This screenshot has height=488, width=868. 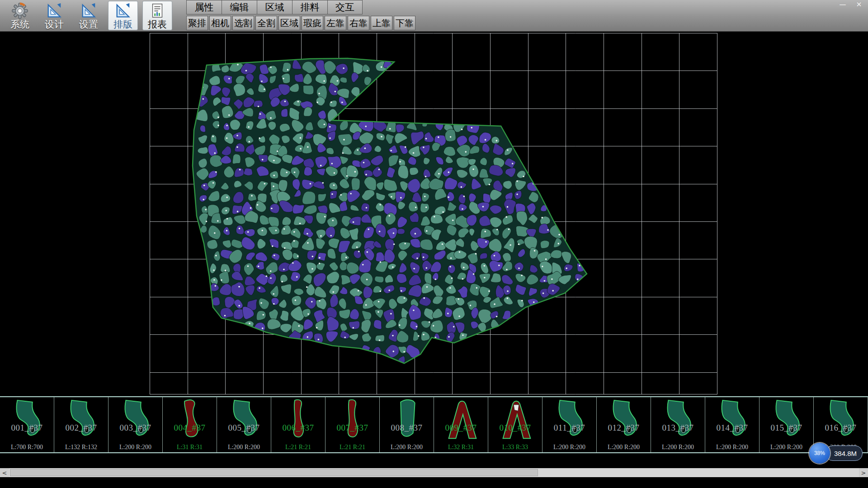 I want to click on horizontal-scrollbar: < >, so click(x=434, y=473).